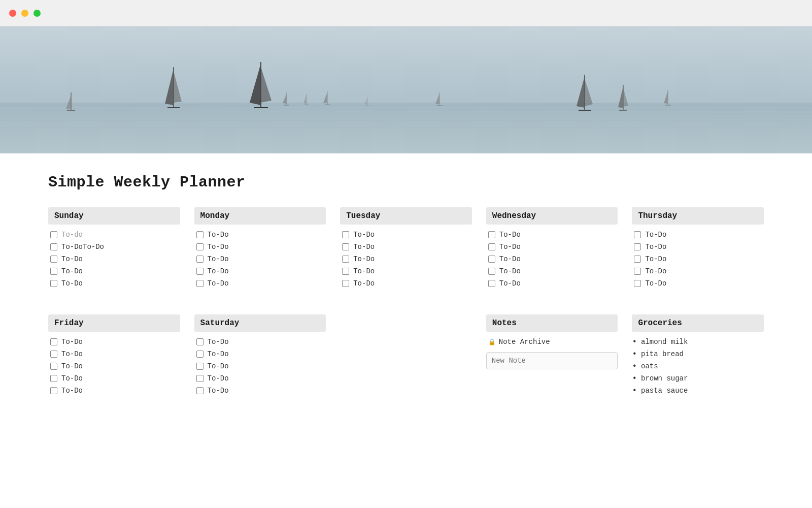 The height and width of the screenshot is (508, 812). Describe the element at coordinates (83, 247) in the screenshot. I see `todo-text: To-DoTo-Do` at that location.